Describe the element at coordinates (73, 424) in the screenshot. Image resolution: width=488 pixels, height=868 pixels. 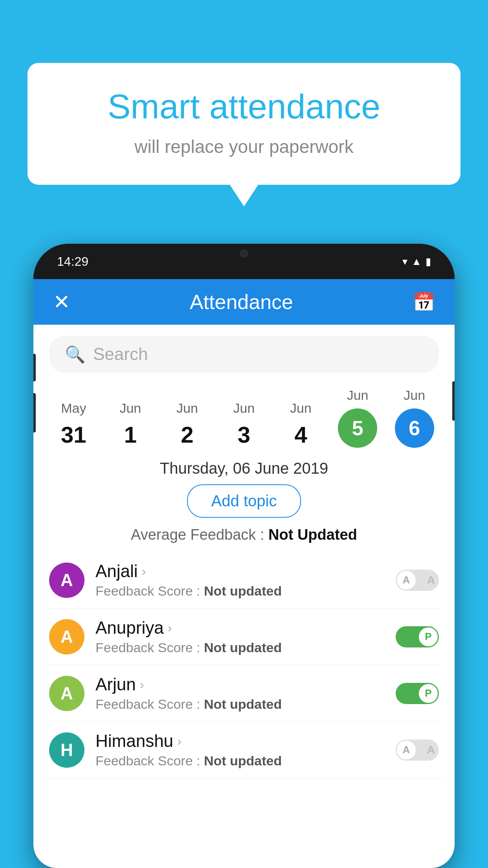
I see `date-item-may31: May 31` at that location.